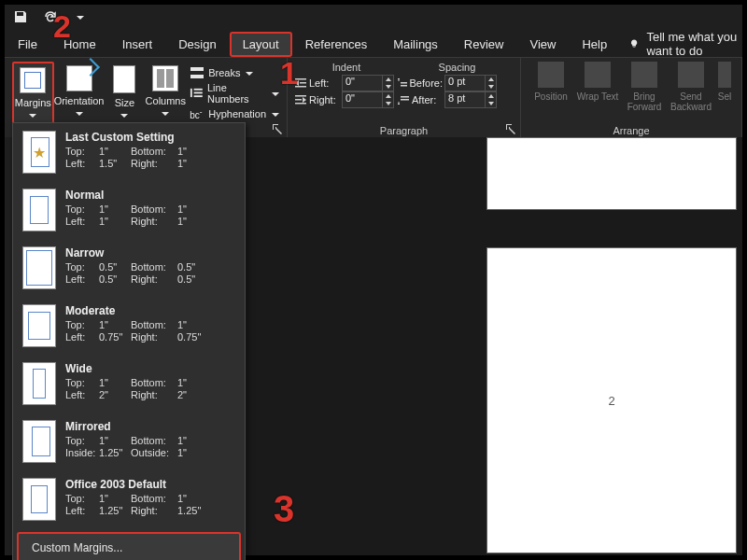 This screenshot has height=560, width=747. What do you see at coordinates (543, 45) in the screenshot?
I see `tab-view: View` at bounding box center [543, 45].